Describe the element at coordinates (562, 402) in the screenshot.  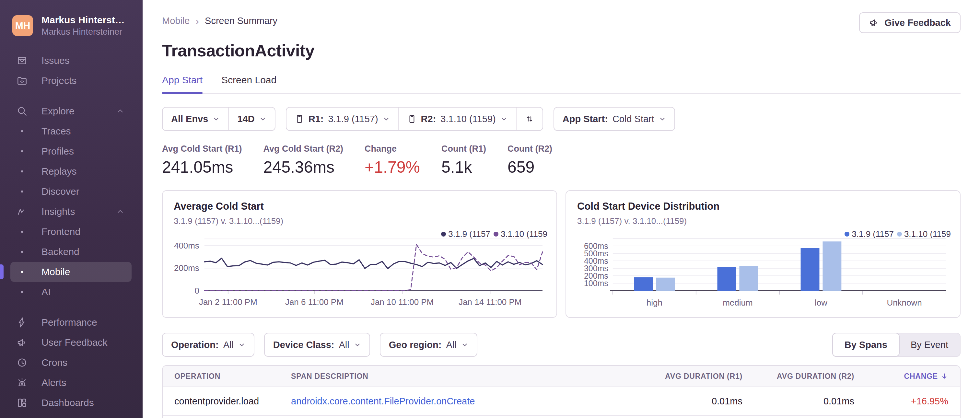
I see `table-body: contentprovider.loadandroidx.core.conten…` at that location.